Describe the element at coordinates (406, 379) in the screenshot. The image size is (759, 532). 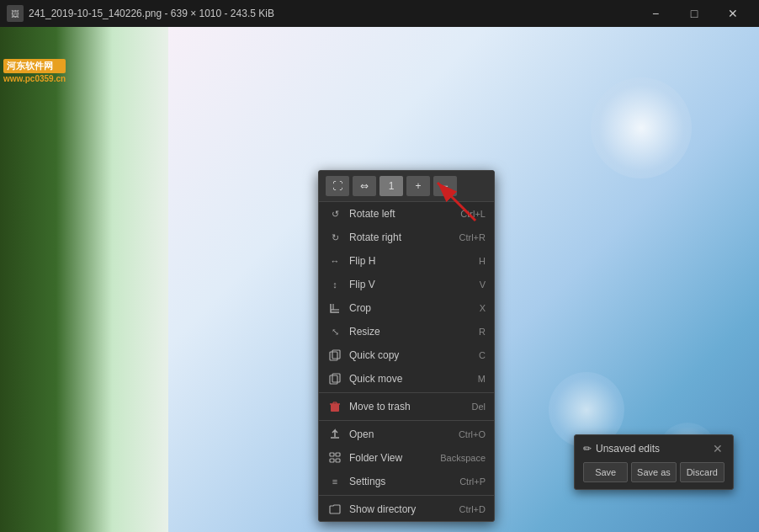
I see `menu-item-quick-move: Quick move M` at that location.